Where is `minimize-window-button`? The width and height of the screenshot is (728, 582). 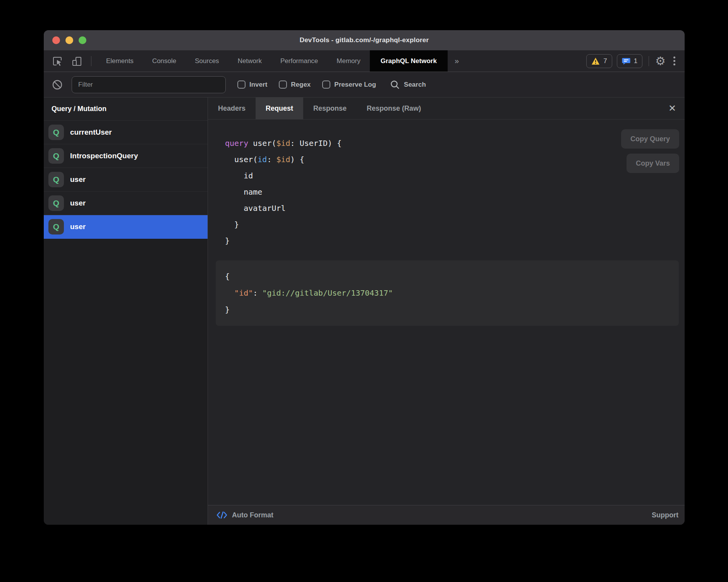 minimize-window-button is located at coordinates (69, 40).